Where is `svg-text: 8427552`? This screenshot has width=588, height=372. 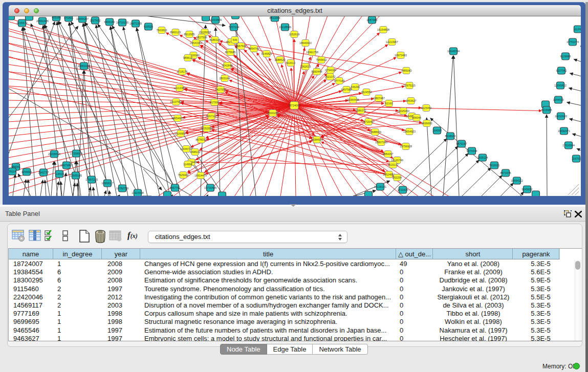 svg-text: 8427552 is located at coordinates (221, 90).